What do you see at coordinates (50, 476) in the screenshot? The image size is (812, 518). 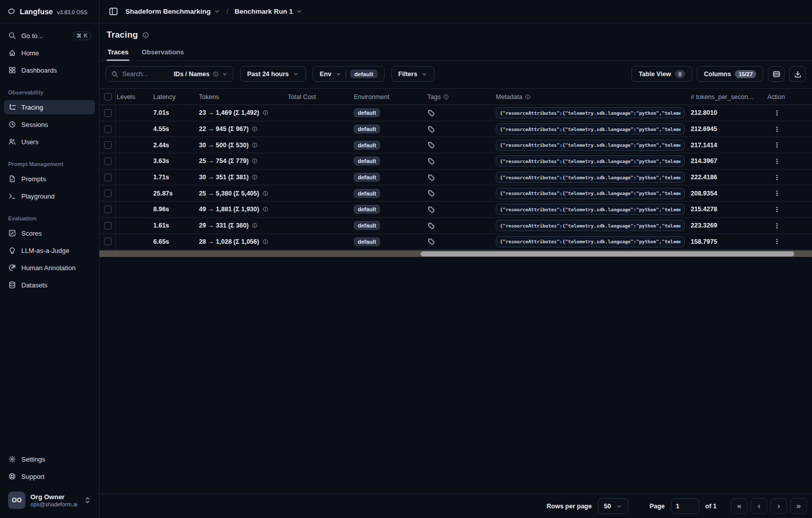 I see `sidebar-item-support: Support` at bounding box center [50, 476].